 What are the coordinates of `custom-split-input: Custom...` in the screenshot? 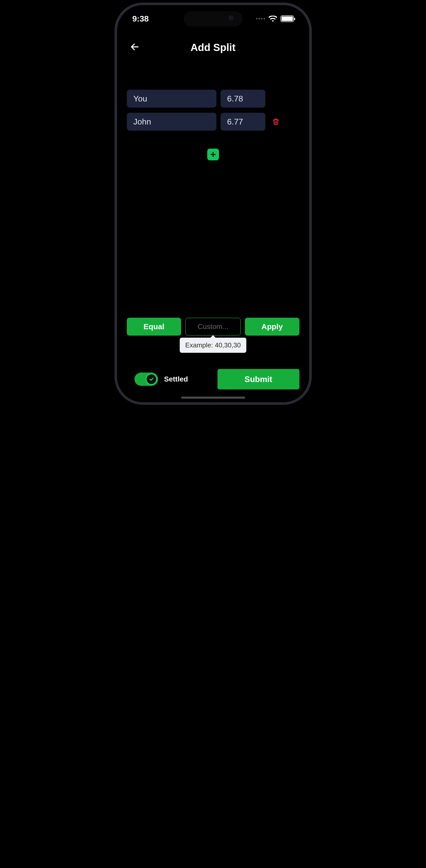 It's located at (213, 327).